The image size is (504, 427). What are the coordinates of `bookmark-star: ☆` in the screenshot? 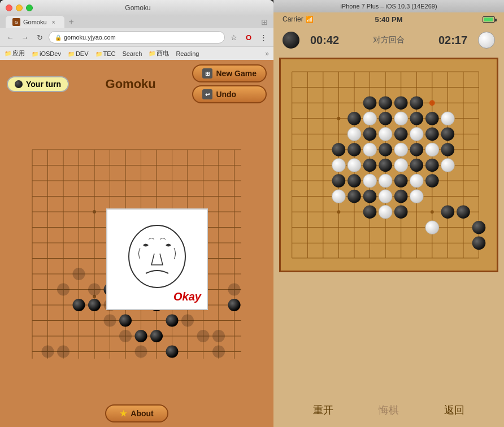 It's located at (234, 37).